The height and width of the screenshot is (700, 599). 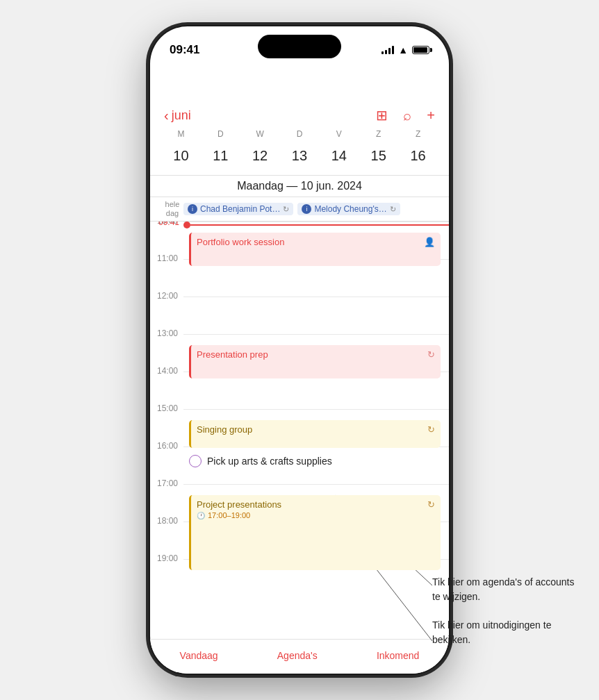 I want to click on chevron-left-icon: ‹, so click(x=167, y=115).